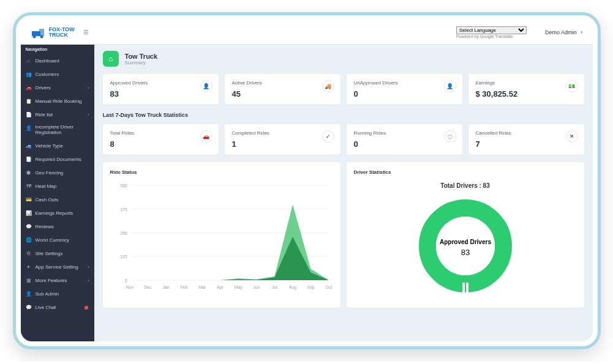 Image resolution: width=613 pixels, height=364 pixels. What do you see at coordinates (53, 240) in the screenshot?
I see `nav-label: World Currency` at bounding box center [53, 240].